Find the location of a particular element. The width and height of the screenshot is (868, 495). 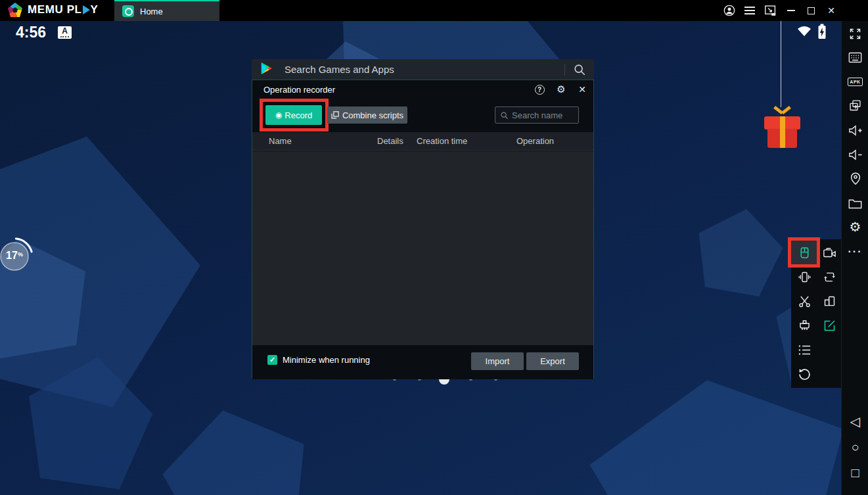

android-recents-icon: □ is located at coordinates (855, 473).